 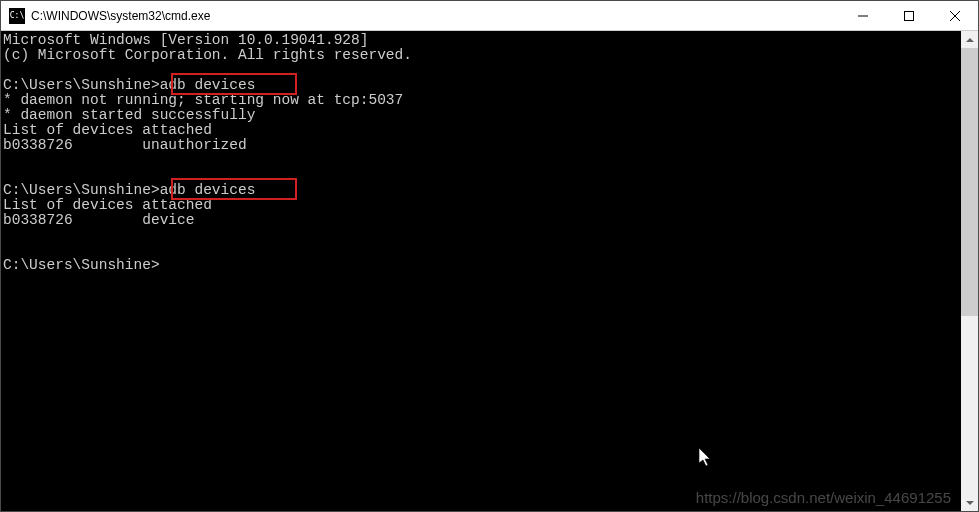 What do you see at coordinates (824, 498) in the screenshot?
I see `watermark-text: https://blog.csdn.net/weixin_44691255` at bounding box center [824, 498].